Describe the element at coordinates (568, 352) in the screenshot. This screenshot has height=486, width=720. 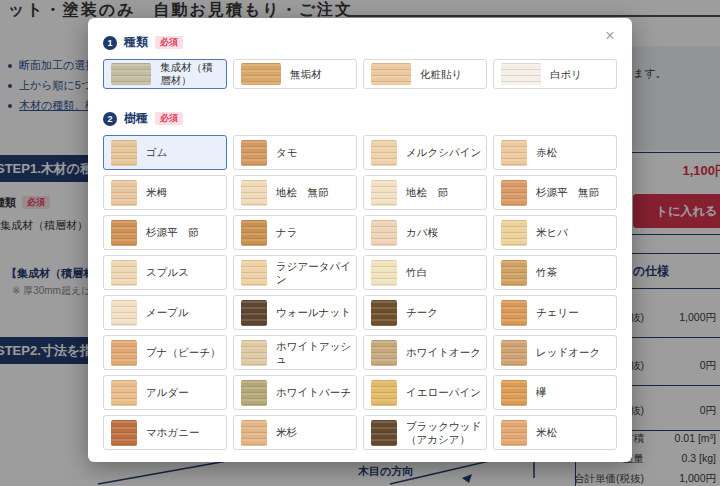
I see `species-option-label: レッドオーク` at that location.